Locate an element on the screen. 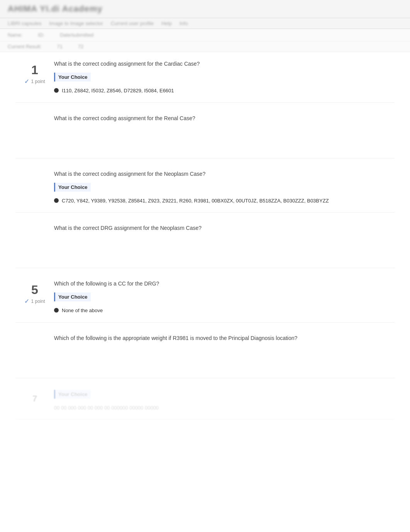 The image size is (410, 532). question-block-1: 1 ✓ 1 point What is the correct coding a… is located at coordinates (205, 81).